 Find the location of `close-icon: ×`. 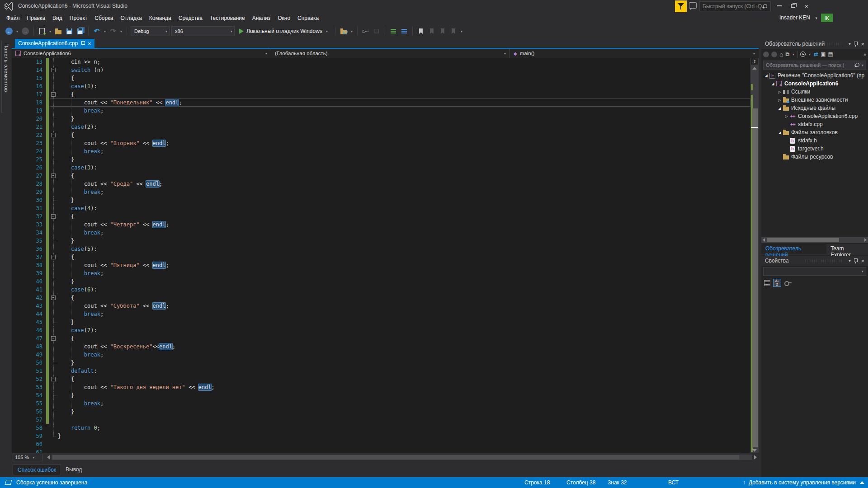

close-icon: × is located at coordinates (863, 261).